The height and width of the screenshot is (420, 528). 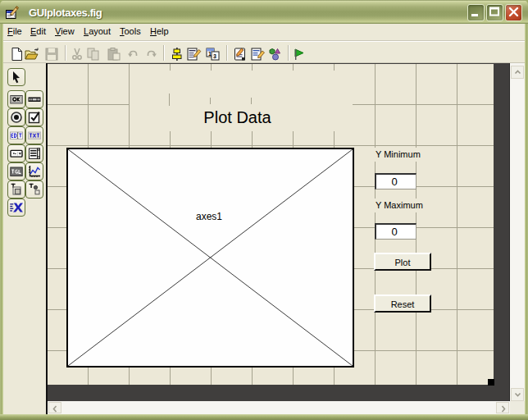 What do you see at coordinates (210, 54) in the screenshot?
I see `svg-text: 1` at bounding box center [210, 54].